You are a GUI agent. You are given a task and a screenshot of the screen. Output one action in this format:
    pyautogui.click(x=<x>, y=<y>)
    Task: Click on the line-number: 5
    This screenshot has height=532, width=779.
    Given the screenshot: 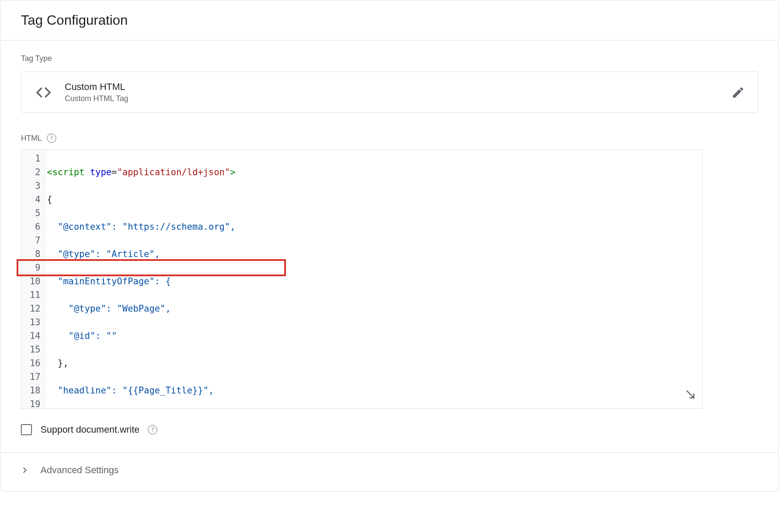 What is the action you would take?
    pyautogui.click(x=34, y=213)
    